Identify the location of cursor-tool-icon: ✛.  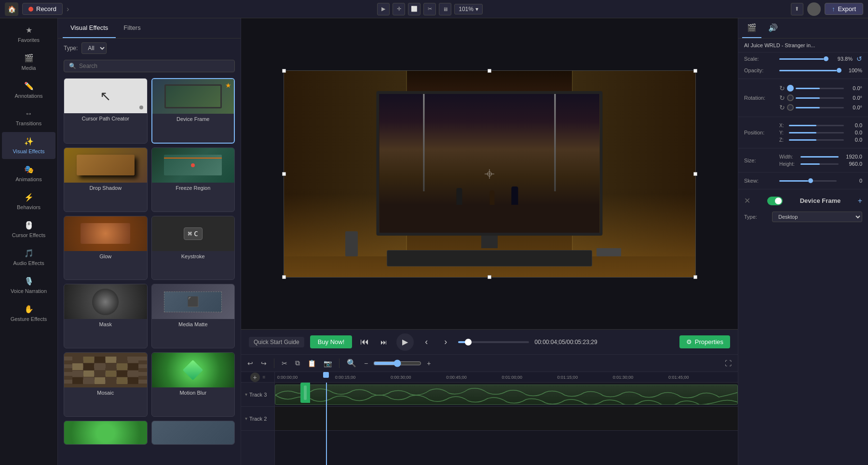
(399, 9).